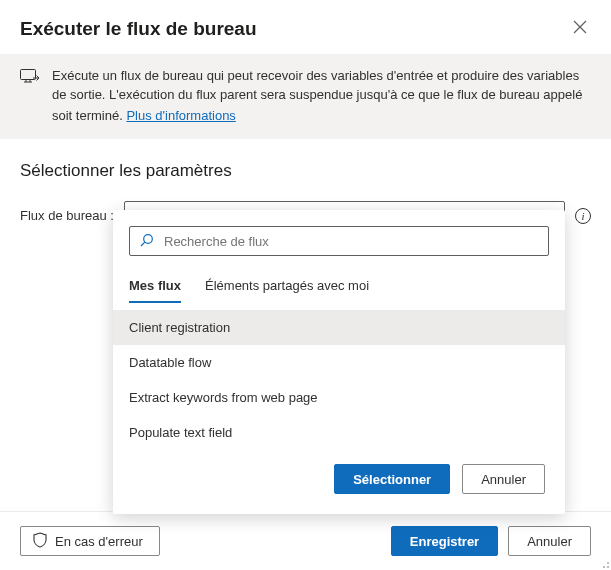 The height and width of the screenshot is (570, 611). I want to click on search-icon, so click(147, 242).